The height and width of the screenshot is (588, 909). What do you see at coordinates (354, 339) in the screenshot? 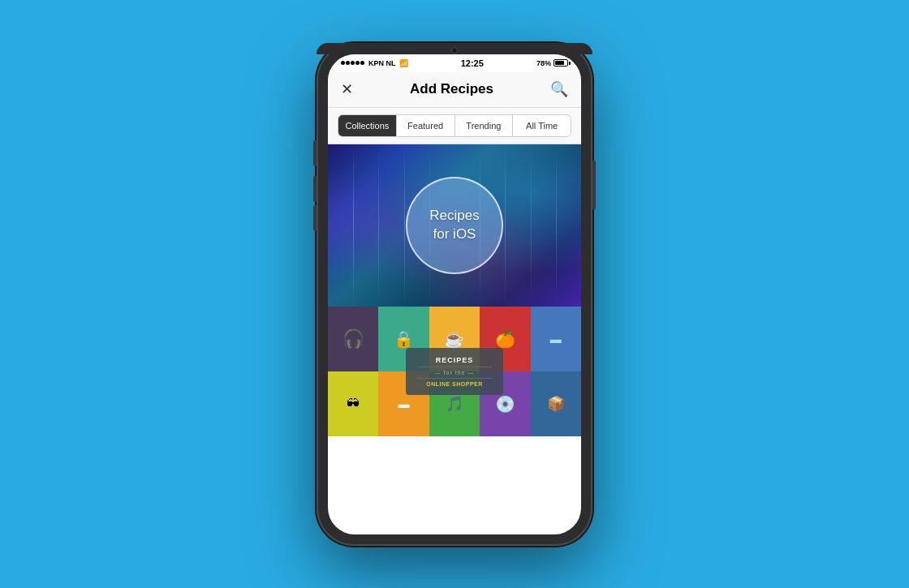
I see `headphones-icon: 🎧` at bounding box center [354, 339].